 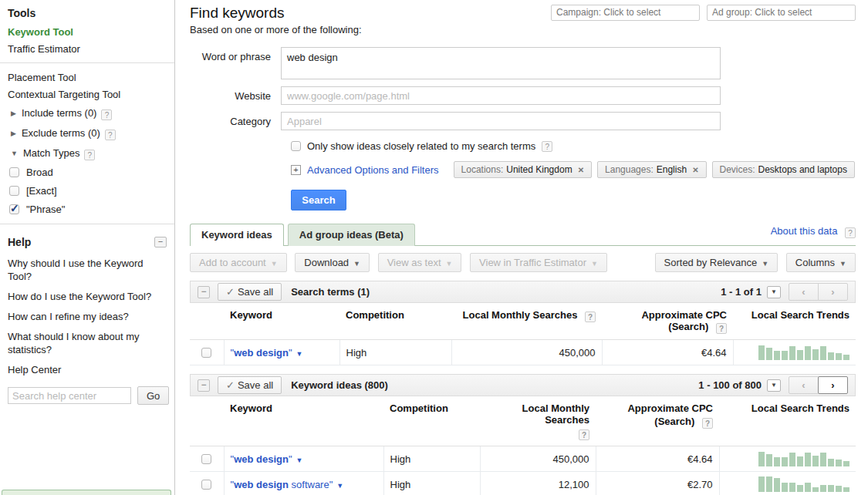 What do you see at coordinates (651, 170) in the screenshot?
I see `filter-chip: Languages:English✕` at bounding box center [651, 170].